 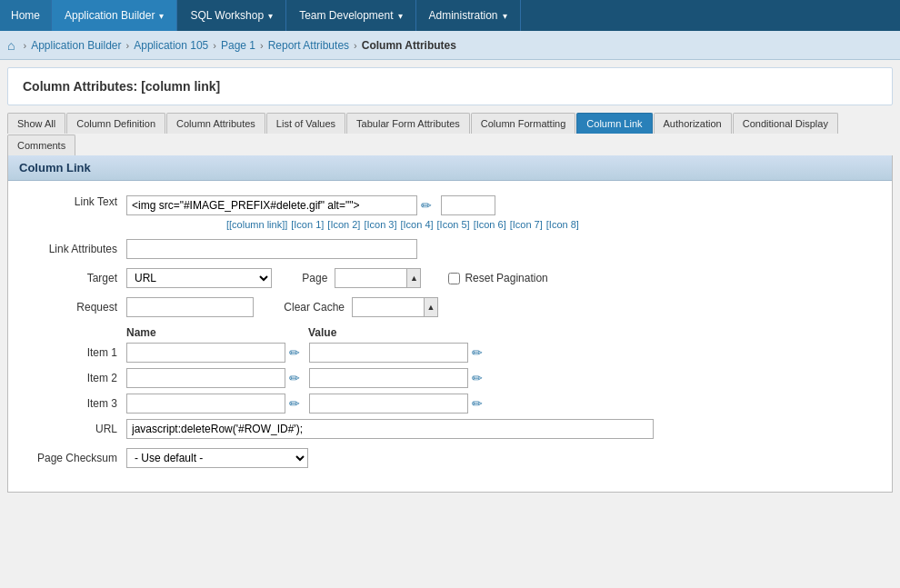 What do you see at coordinates (199, 278) in the screenshot?
I see `target-select: URLPage_blank` at bounding box center [199, 278].